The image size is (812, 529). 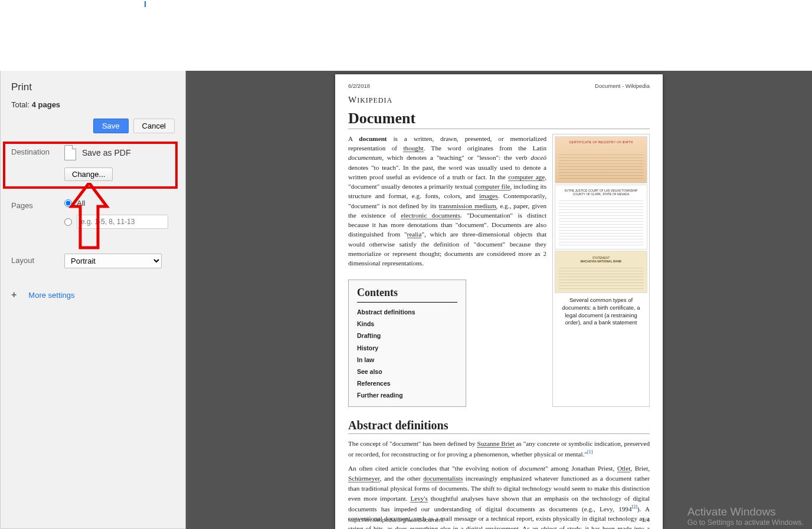 What do you see at coordinates (601, 160) in the screenshot?
I see `infobox-image-birth-certificate: CERTIFICATE OF REGISTRY OF BIRTH` at bounding box center [601, 160].